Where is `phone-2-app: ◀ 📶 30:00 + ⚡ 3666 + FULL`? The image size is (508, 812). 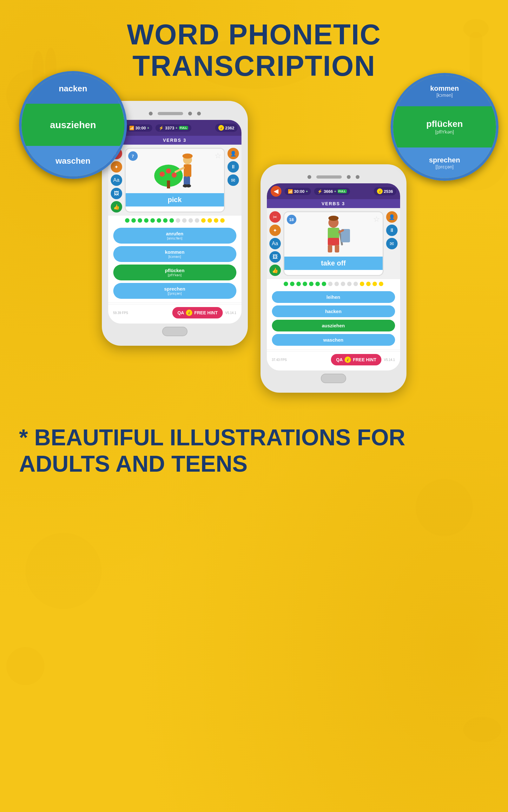 phone-2-app: ◀ 📶 30:00 + ⚡ 3666 + FULL is located at coordinates (333, 277).